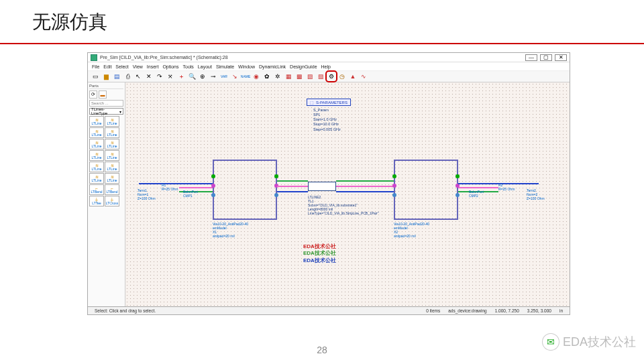 This screenshot has height=362, width=644. Describe the element at coordinates (303, 67) in the screenshot. I see `menu-designguide: DesignGuide` at that location.